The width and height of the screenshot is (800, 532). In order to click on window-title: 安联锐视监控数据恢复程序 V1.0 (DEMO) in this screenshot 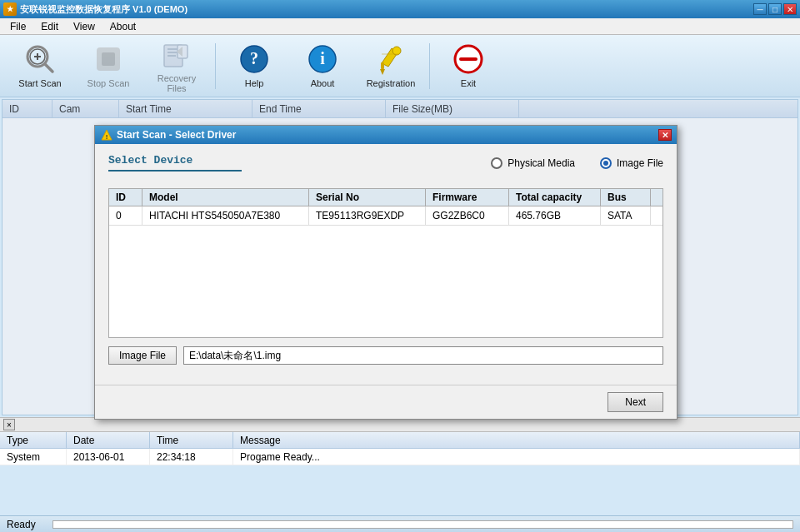, I will do `click(103, 10)`.